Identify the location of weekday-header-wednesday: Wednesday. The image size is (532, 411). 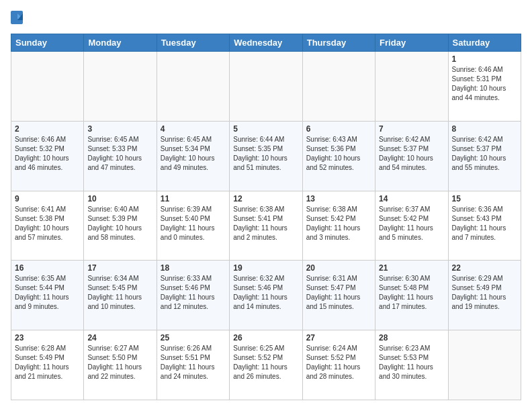
(266, 43).